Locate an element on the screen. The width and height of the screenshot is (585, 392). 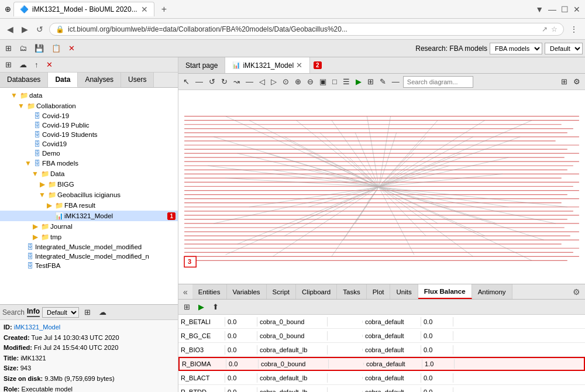
diagram-search-input is located at coordinates (438, 82).